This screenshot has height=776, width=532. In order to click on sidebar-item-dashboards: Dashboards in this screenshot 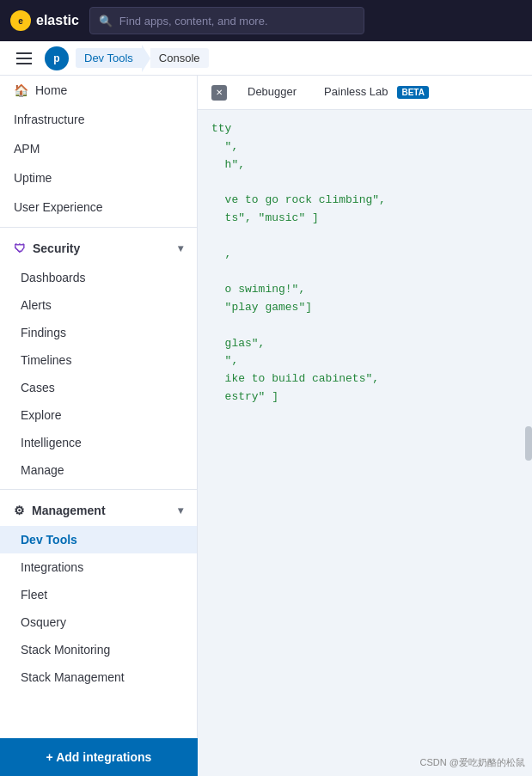, I will do `click(98, 278)`.